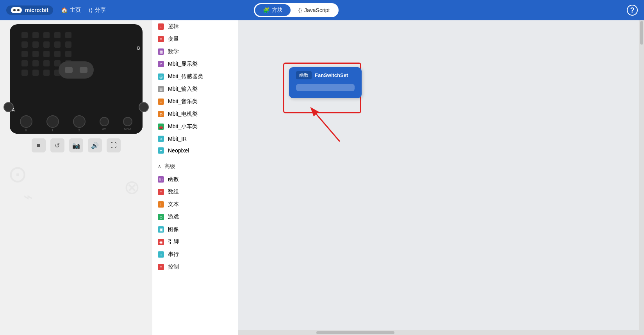 This screenshot has height=335, width=644. I want to click on sidebar-item-mbit-motor: ⚙ Mbit_电机类, so click(195, 114).